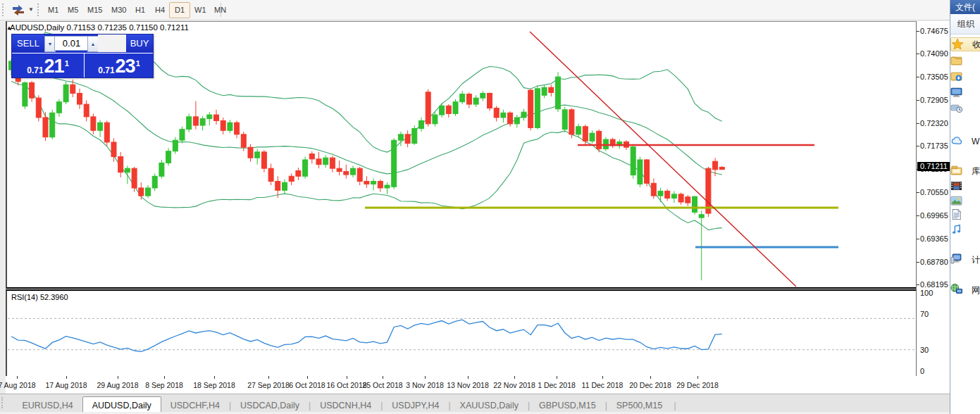 The width and height of the screenshot is (980, 414). What do you see at coordinates (18, 10) in the screenshot?
I see `chart-shift-arrows-icon` at bounding box center [18, 10].